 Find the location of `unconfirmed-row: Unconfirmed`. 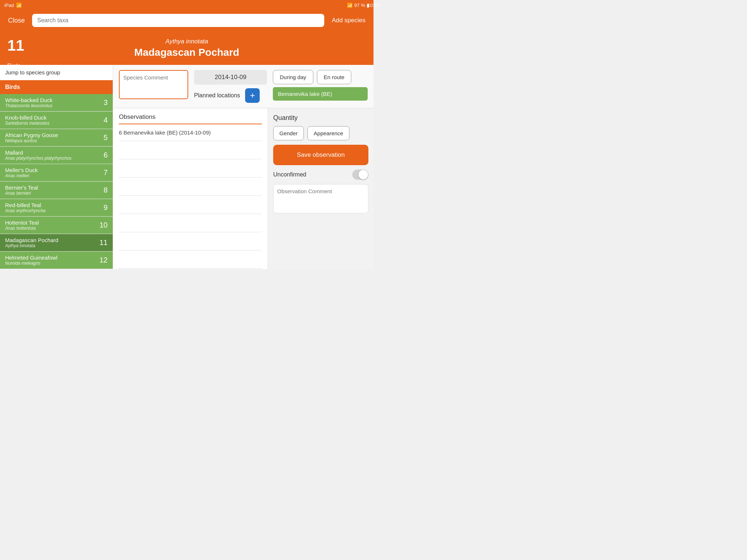

unconfirmed-row: Unconfirmed is located at coordinates (321, 175).